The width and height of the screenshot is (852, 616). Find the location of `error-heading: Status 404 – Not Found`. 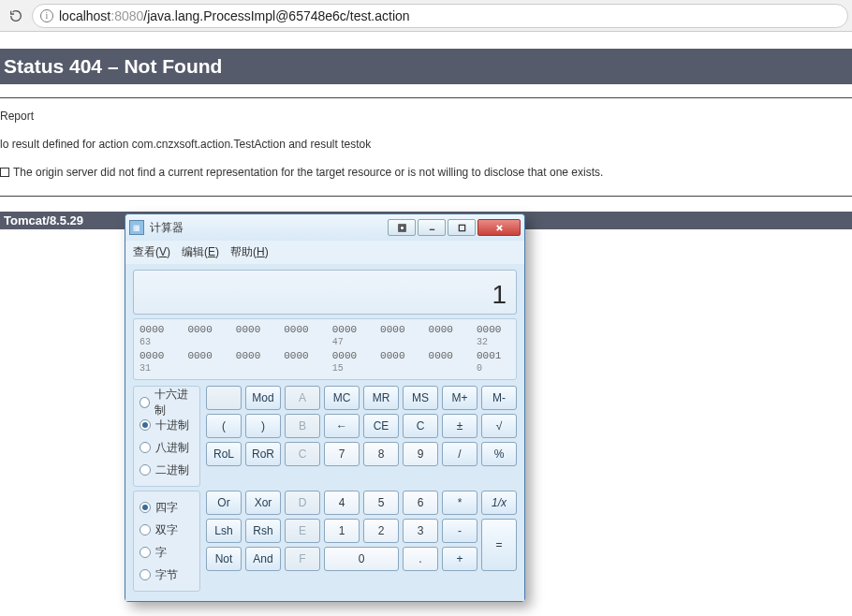

error-heading: Status 404 – Not Found is located at coordinates (426, 66).